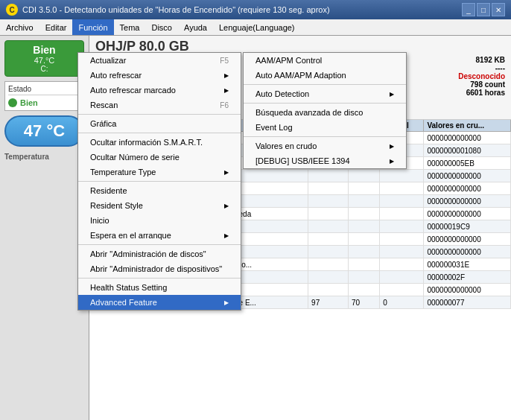 This screenshot has height=420, width=511. I want to click on menu-ayuda: Ayuda, so click(195, 27).